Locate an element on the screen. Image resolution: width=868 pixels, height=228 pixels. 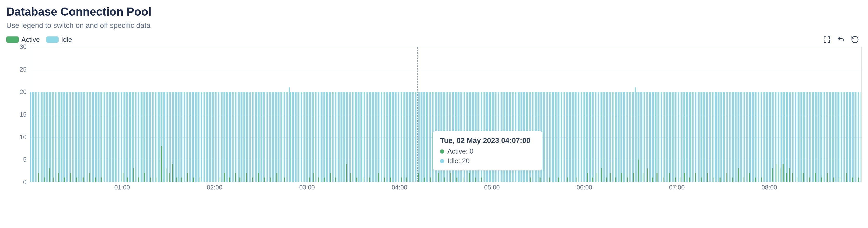
y-tick-label: 5 is located at coordinates (25, 160).